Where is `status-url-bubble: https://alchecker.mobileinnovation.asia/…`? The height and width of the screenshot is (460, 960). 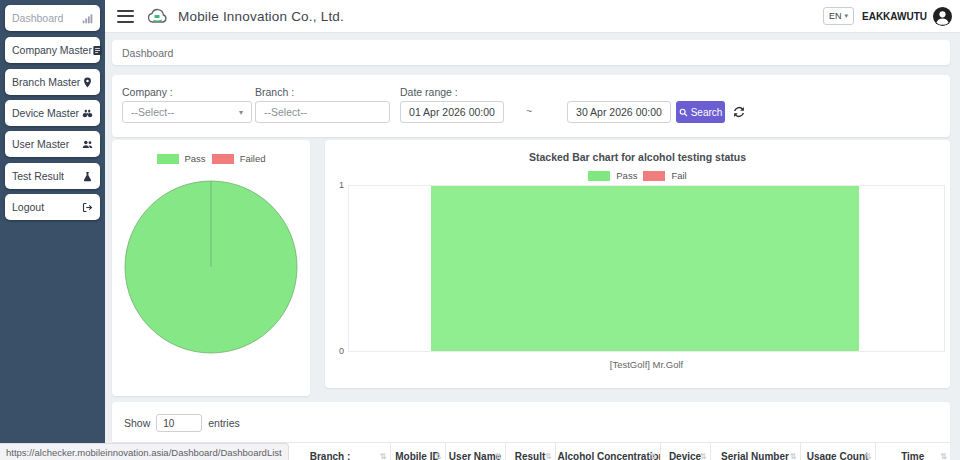 status-url-bubble: https://alchecker.mobileinnovation.asia/… is located at coordinates (144, 452).